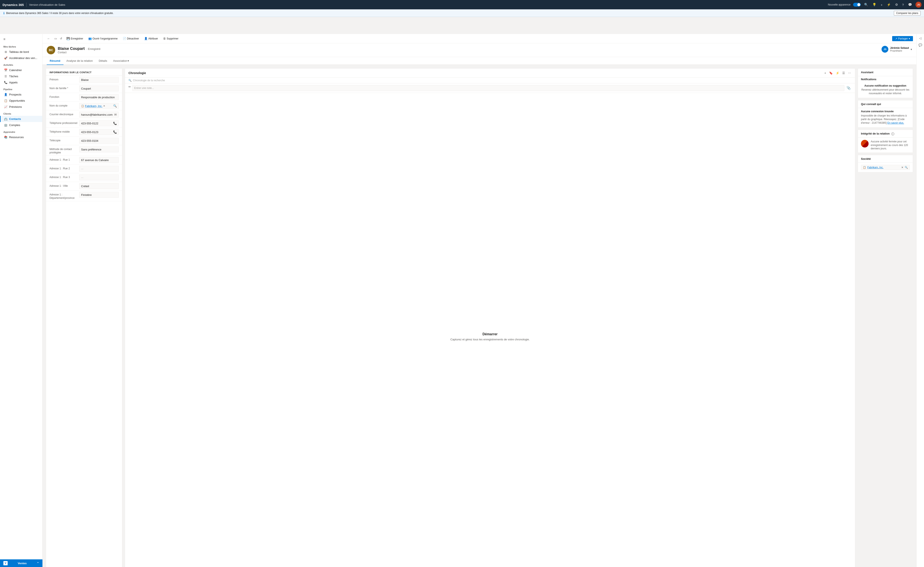 The height and width of the screenshot is (567, 924). Describe the element at coordinates (116, 115) in the screenshot. I see `email-icon: ✉` at that location.